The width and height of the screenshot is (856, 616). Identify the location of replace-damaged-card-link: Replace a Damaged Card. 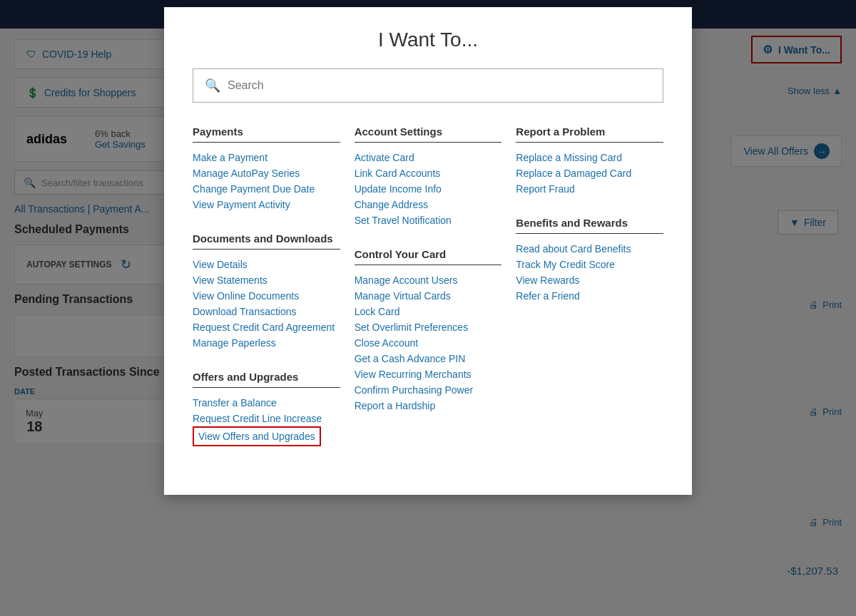
(589, 173).